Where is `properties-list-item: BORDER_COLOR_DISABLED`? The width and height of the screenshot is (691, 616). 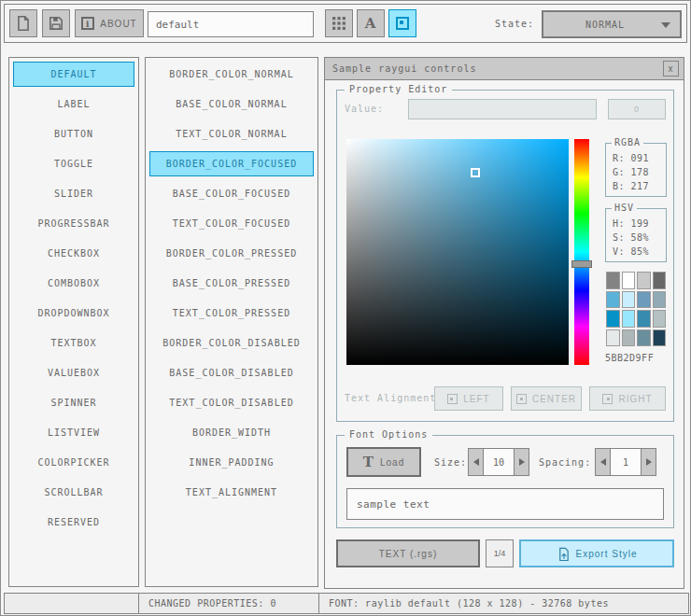
properties-list-item: BORDER_COLOR_DISABLED is located at coordinates (232, 343).